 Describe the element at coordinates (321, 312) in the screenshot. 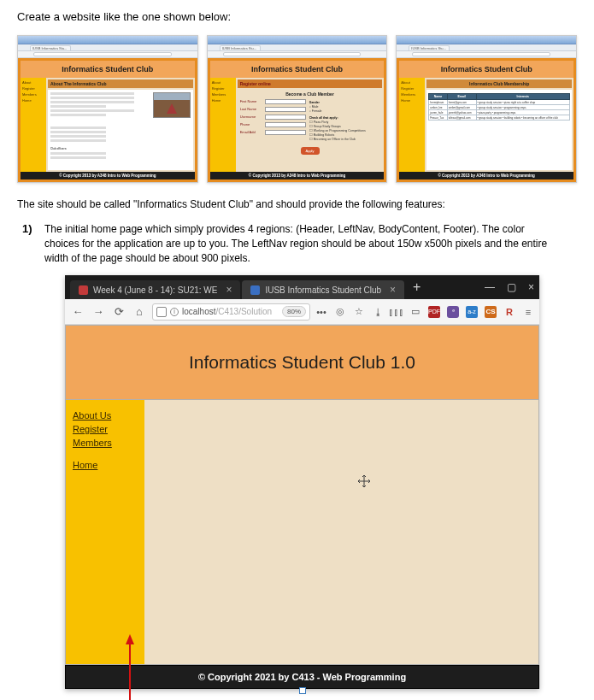

I see `page-actions-icon: •••` at that location.